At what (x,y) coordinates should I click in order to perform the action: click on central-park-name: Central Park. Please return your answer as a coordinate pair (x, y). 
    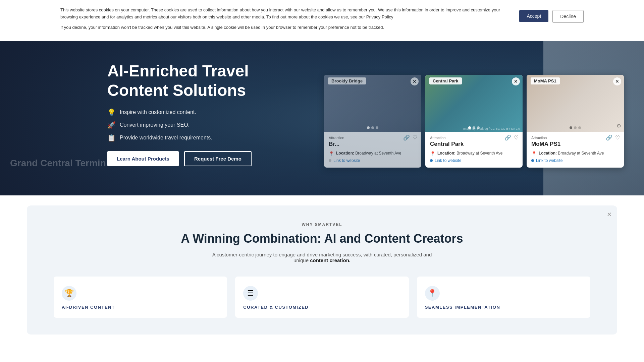
    Looking at the image, I should click on (474, 144).